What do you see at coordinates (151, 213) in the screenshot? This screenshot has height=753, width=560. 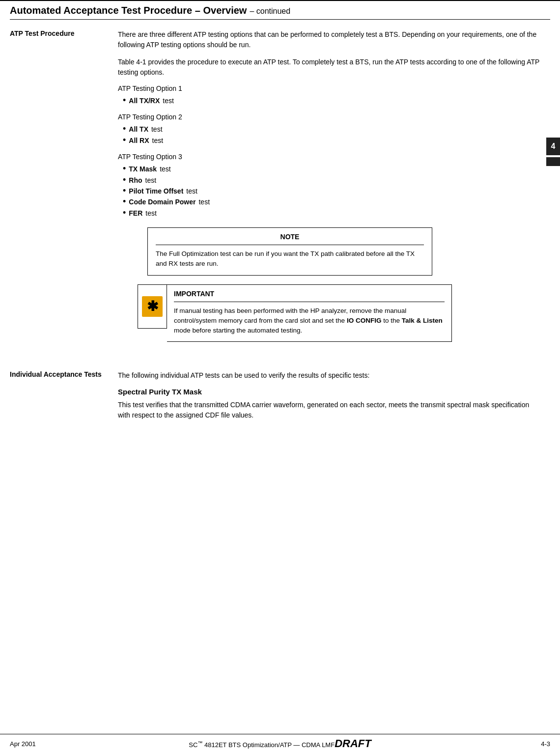 I see `option3-item5-rest: test` at bounding box center [151, 213].